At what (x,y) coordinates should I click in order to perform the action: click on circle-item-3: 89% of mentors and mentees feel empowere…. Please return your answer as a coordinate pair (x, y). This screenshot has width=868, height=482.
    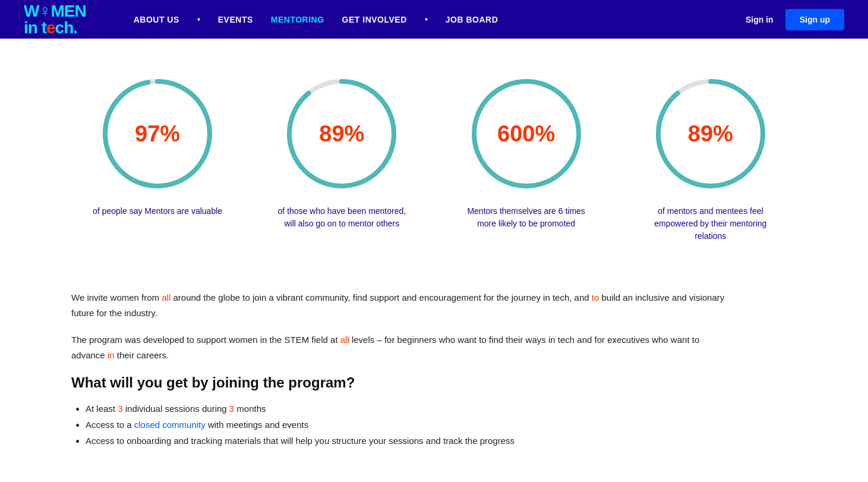
    Looking at the image, I should click on (711, 158).